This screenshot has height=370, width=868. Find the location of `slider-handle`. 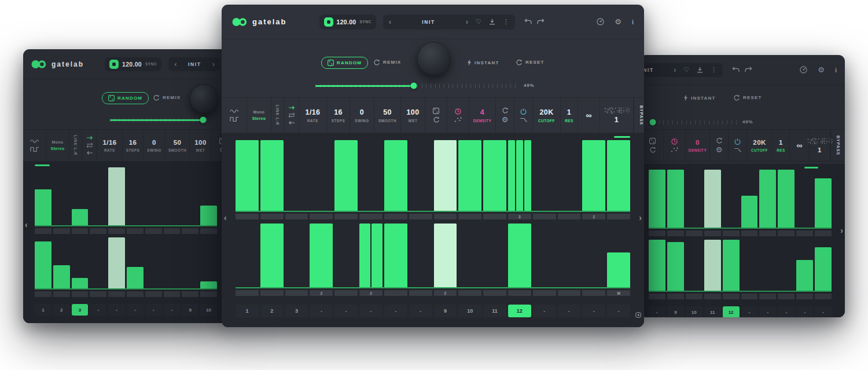

slider-handle is located at coordinates (653, 123).